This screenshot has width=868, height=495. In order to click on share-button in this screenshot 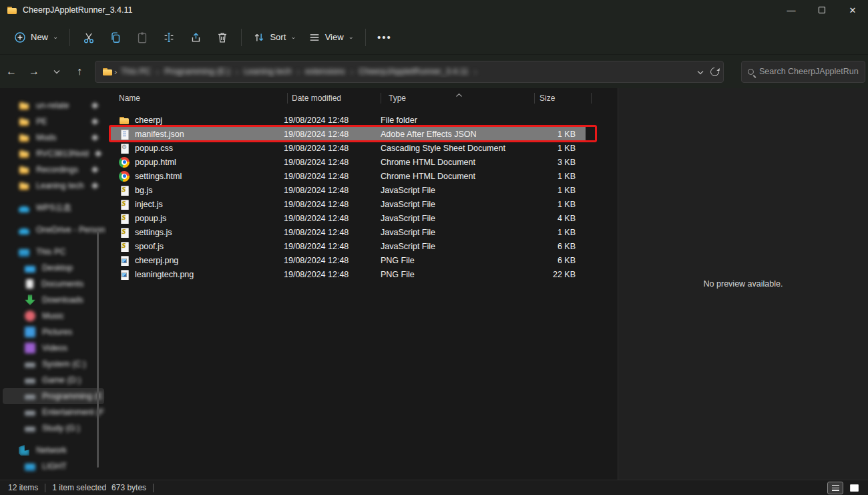, I will do `click(196, 37)`.